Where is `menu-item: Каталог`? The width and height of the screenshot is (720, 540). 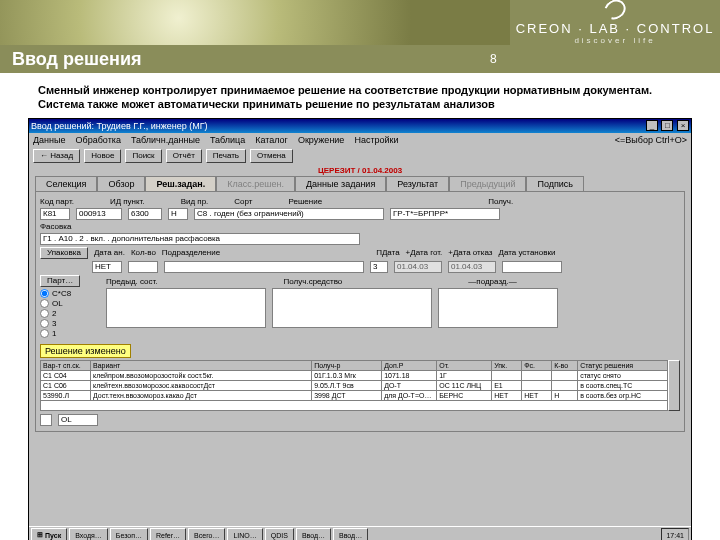
menu-item: Каталог is located at coordinates (272, 140).